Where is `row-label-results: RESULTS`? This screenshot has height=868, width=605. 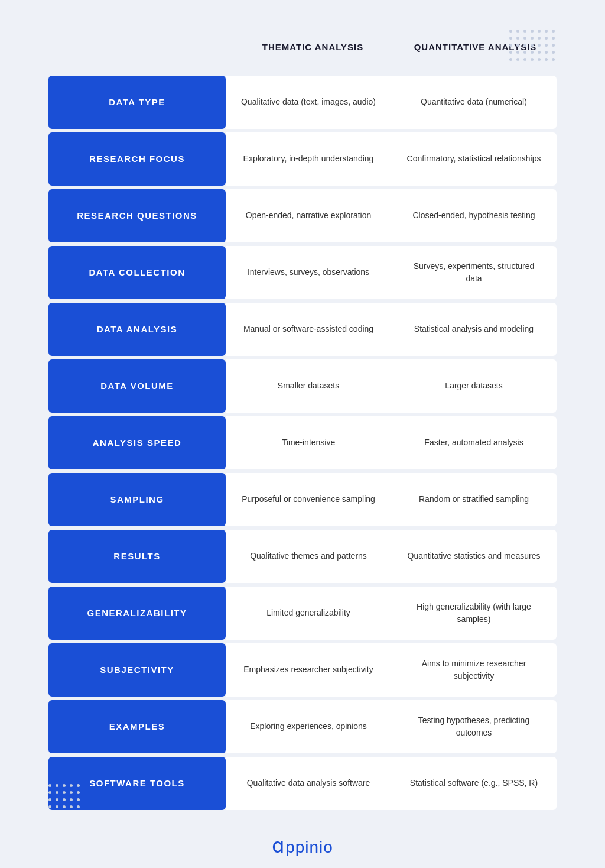
row-label-results: RESULTS is located at coordinates (137, 556).